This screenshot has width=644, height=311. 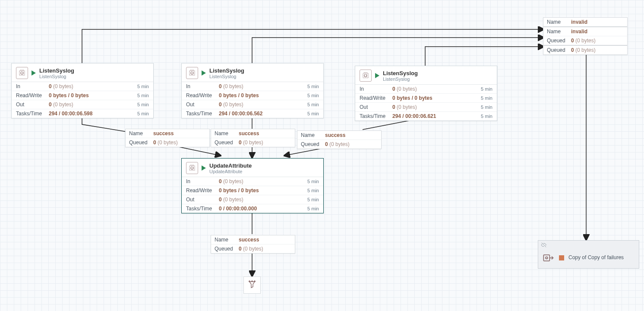 I want to click on funnel, so click(x=252, y=285).